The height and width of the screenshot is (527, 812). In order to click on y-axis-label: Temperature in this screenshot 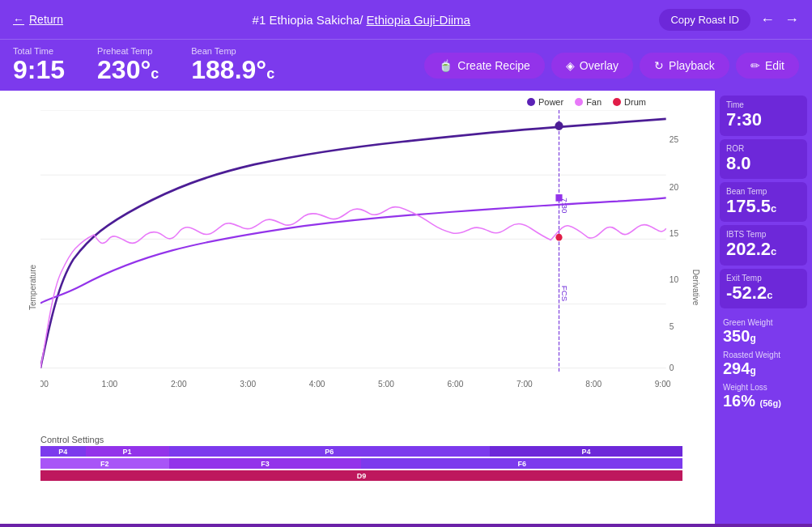, I will do `click(32, 287)`.